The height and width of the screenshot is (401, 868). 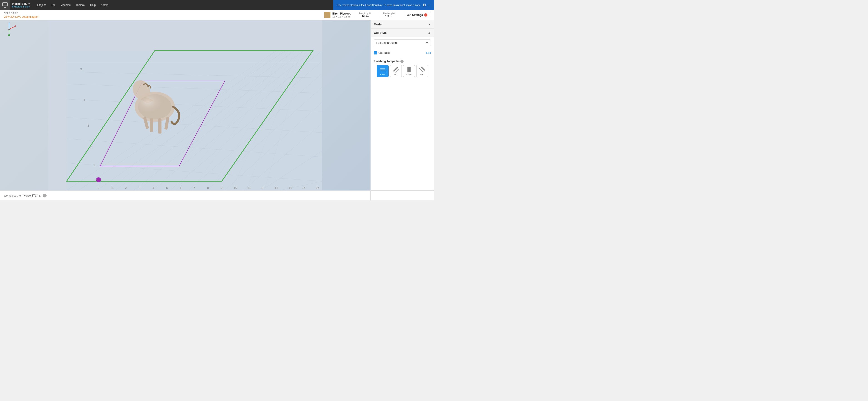 What do you see at coordinates (44, 196) in the screenshot?
I see `workpieces-help-icon: ?` at bounding box center [44, 196].